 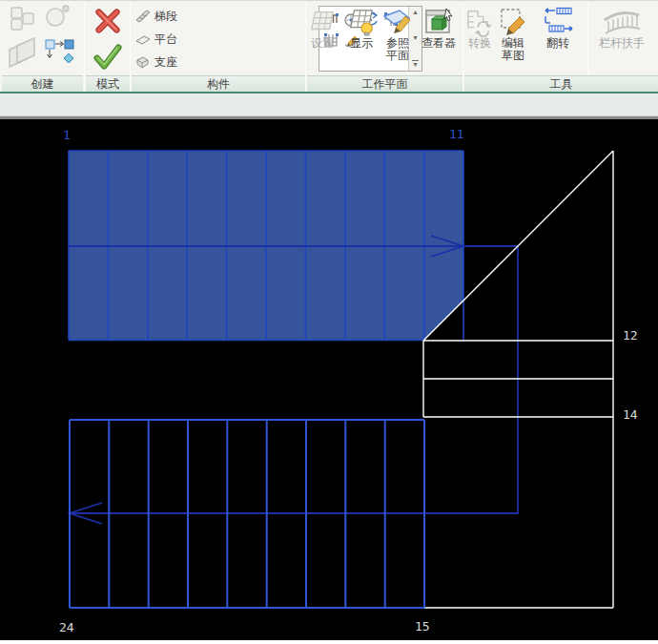 What do you see at coordinates (439, 29) in the screenshot?
I see `viewer-button: 查看器` at bounding box center [439, 29].